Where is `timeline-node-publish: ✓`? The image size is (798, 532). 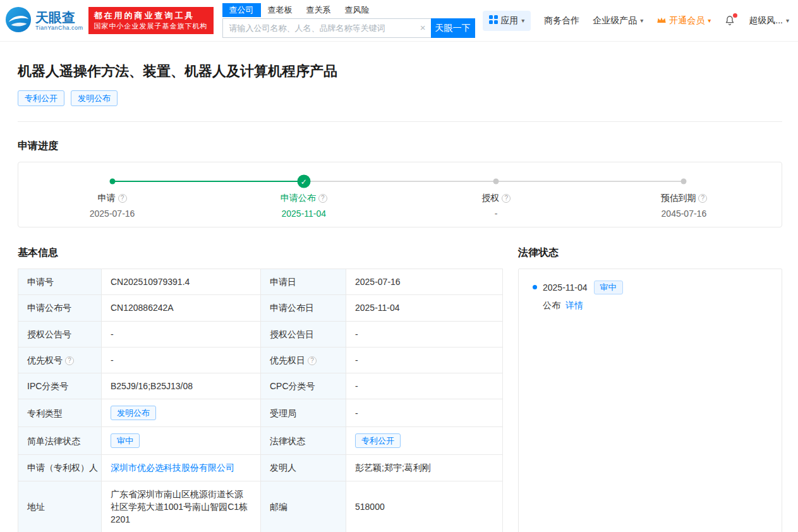
timeline-node-publish: ✓ is located at coordinates (303, 182).